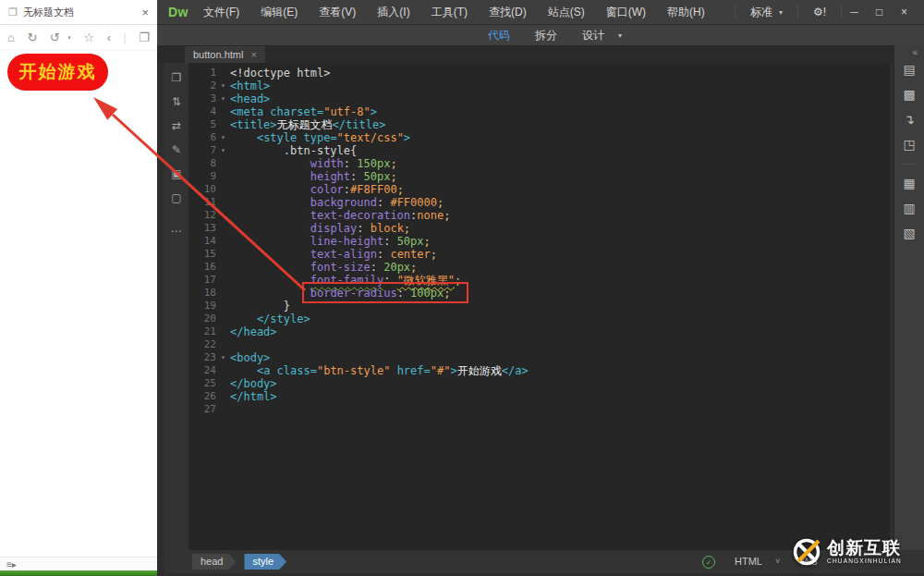 The height and width of the screenshot is (576, 924). What do you see at coordinates (385, 292) in the screenshot?
I see `annotation-highlight-box` at bounding box center [385, 292].